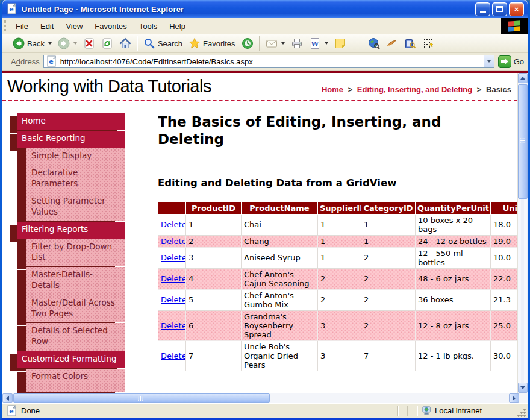 This screenshot has height=420, width=530. Describe the element at coordinates (248, 10) in the screenshot. I see `window-title: Untitled Page - Microsoft Internet Explo…` at that location.